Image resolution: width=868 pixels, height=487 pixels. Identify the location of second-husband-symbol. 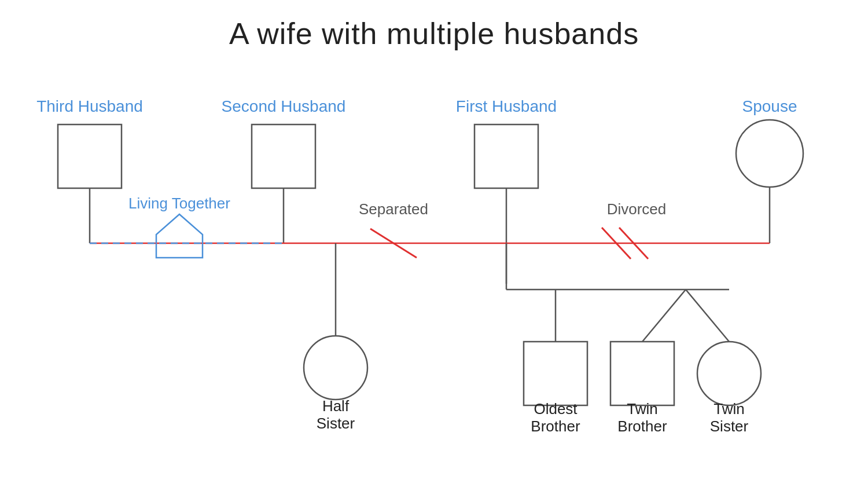
(284, 156).